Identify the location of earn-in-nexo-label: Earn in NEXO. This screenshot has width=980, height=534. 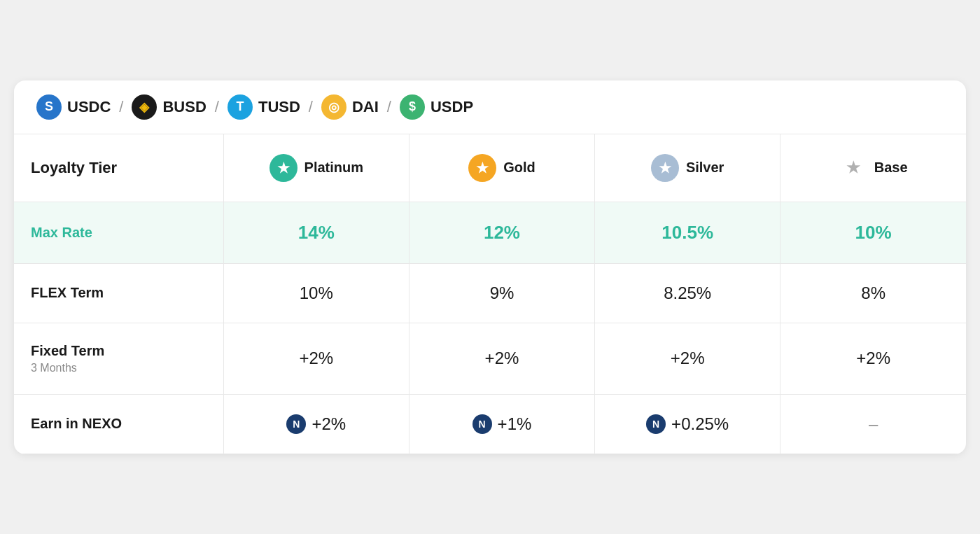
(119, 424).